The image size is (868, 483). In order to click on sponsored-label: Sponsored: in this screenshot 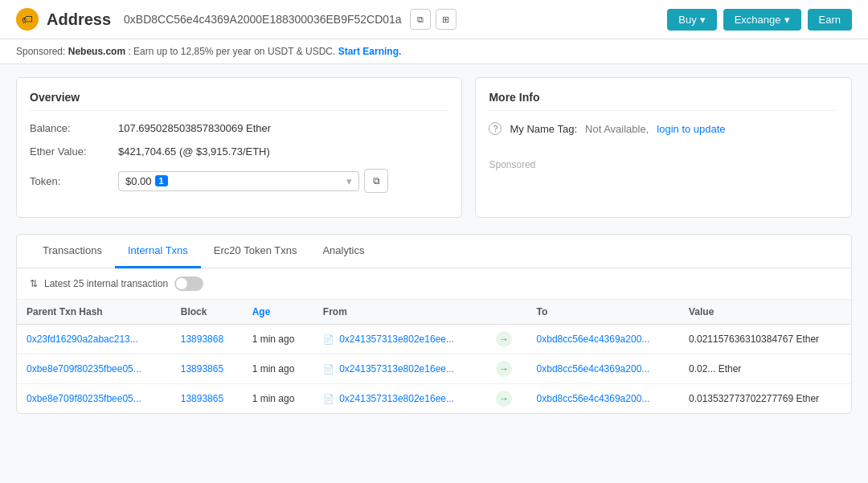, I will do `click(40, 51)`.